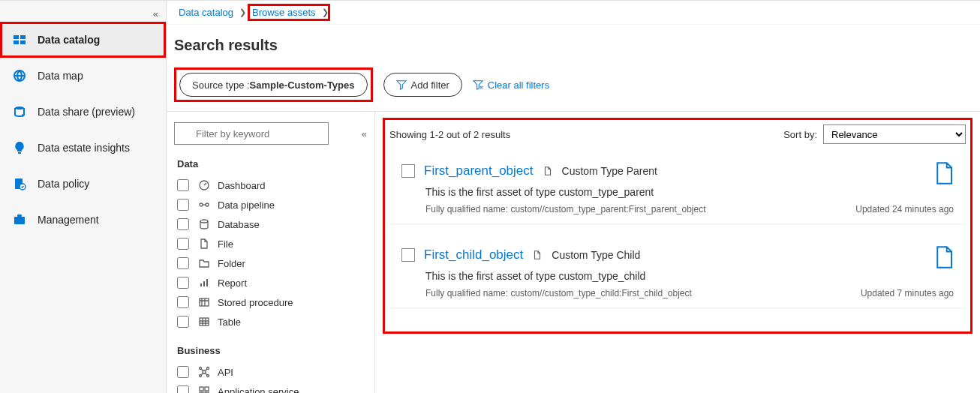  What do you see at coordinates (678, 272) in the screenshot?
I see `result-card: First_child_objectCustom Type ChildThis …` at bounding box center [678, 272].